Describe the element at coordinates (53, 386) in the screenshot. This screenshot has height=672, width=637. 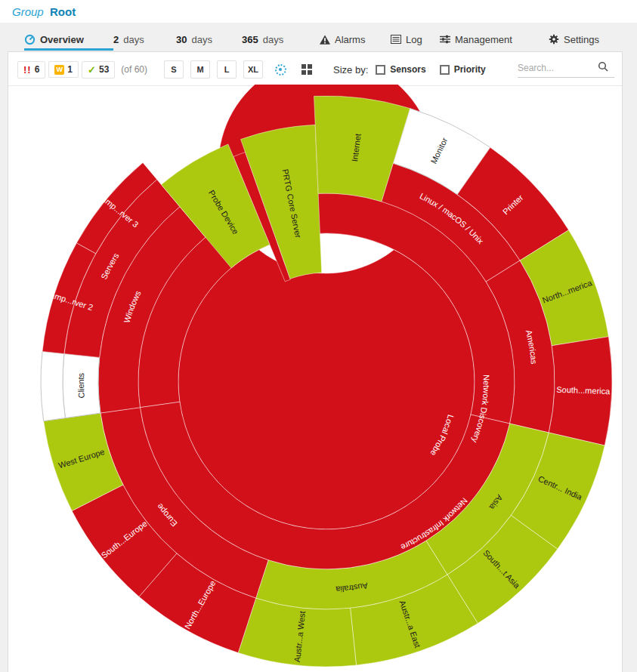
I see `segment-client-device` at that location.